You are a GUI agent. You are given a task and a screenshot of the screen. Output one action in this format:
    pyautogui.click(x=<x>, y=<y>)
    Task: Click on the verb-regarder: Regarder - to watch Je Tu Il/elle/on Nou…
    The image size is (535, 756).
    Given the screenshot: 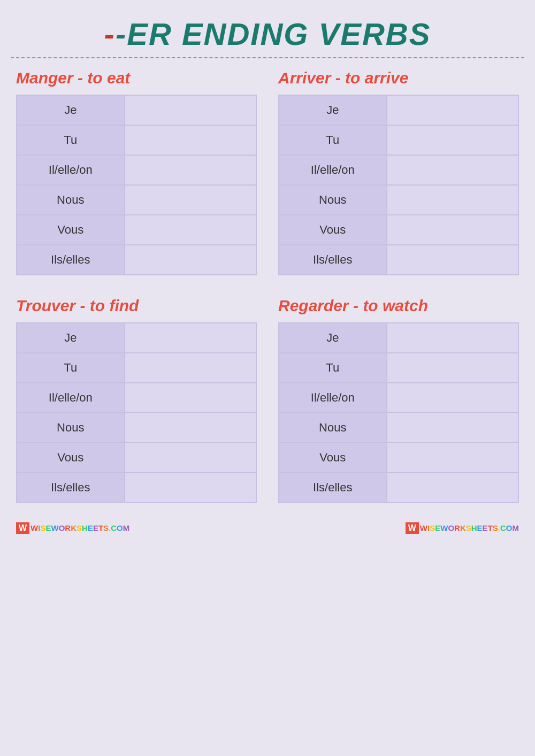 What is the action you would take?
    pyautogui.click(x=399, y=400)
    